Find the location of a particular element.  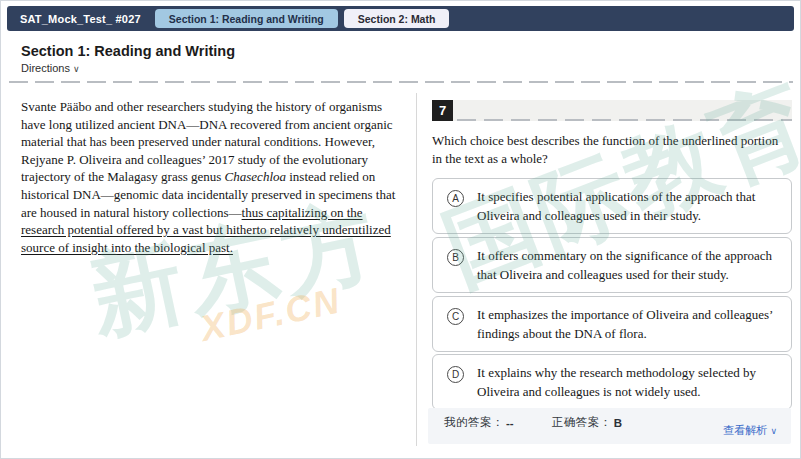

view-explanation-label: 查看解析 is located at coordinates (745, 430).